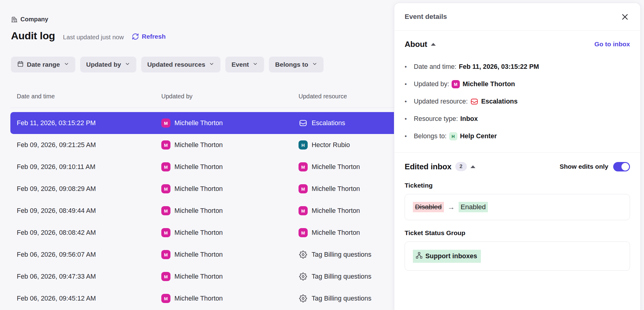 The image size is (644, 310). Describe the element at coordinates (447, 256) in the screenshot. I see `support-inboxes-tag: Support inboxes` at that location.